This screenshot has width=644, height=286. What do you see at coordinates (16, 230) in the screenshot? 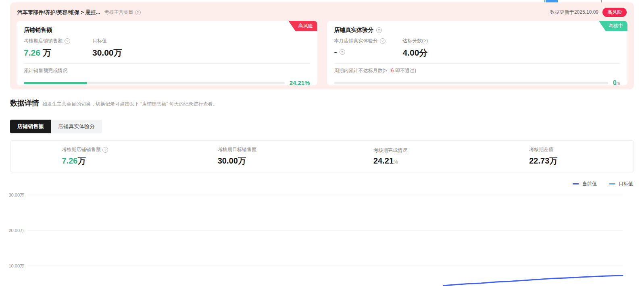
I see `svg-text: 20.00万` at bounding box center [16, 230].